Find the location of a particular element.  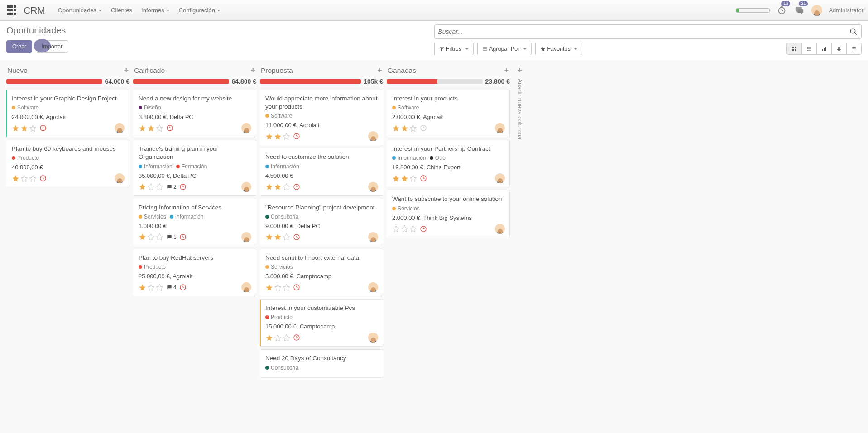

kanban-card: Interest in your productsSoftware2.000,0… is located at coordinates (448, 113).